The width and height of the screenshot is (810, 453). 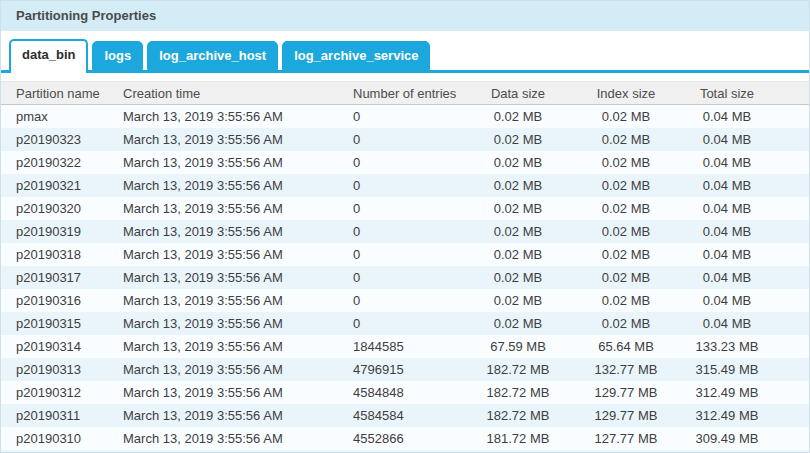 What do you see at coordinates (356, 56) in the screenshot?
I see `tab-log_archive_service: log_archive_service` at bounding box center [356, 56].